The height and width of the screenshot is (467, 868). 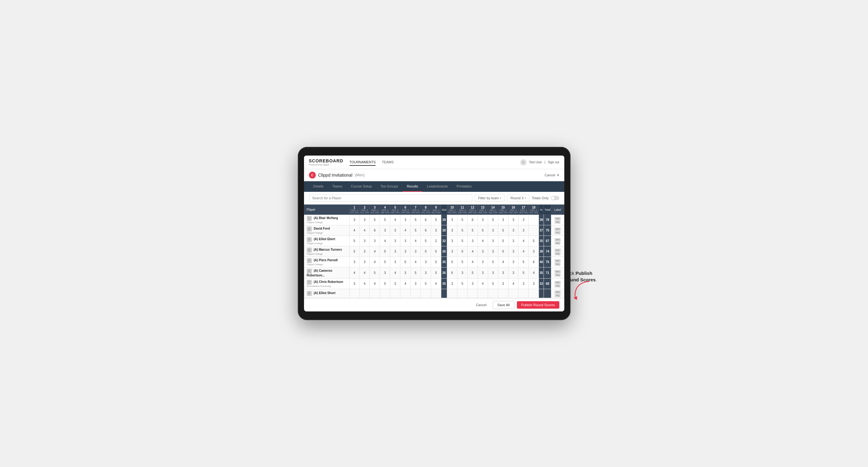 I want to click on cancel-tournament-button: Cancel ✕, so click(x=552, y=175).